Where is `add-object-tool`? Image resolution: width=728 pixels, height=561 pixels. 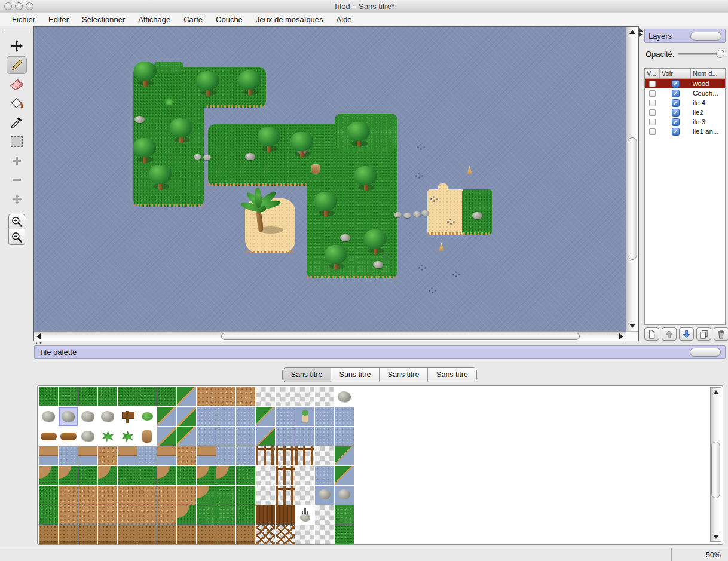
add-object-tool is located at coordinates (17, 161).